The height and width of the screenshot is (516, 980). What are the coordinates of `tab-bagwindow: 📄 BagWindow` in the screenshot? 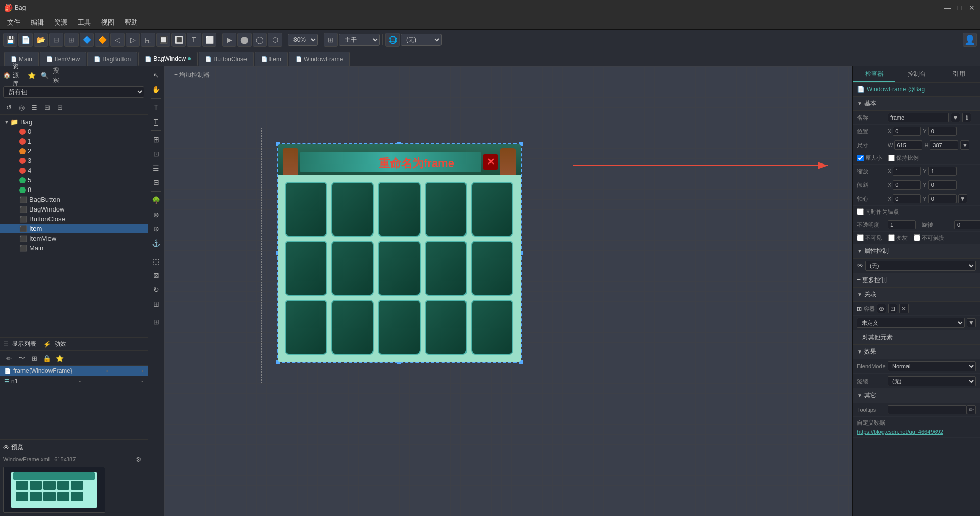 It's located at (168, 59).